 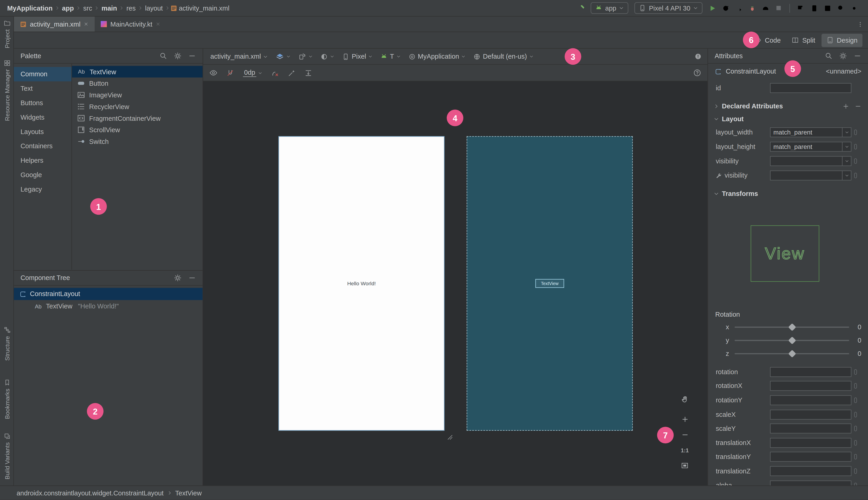 What do you see at coordinates (858, 106) in the screenshot?
I see `remove-attribute-icon` at bounding box center [858, 106].